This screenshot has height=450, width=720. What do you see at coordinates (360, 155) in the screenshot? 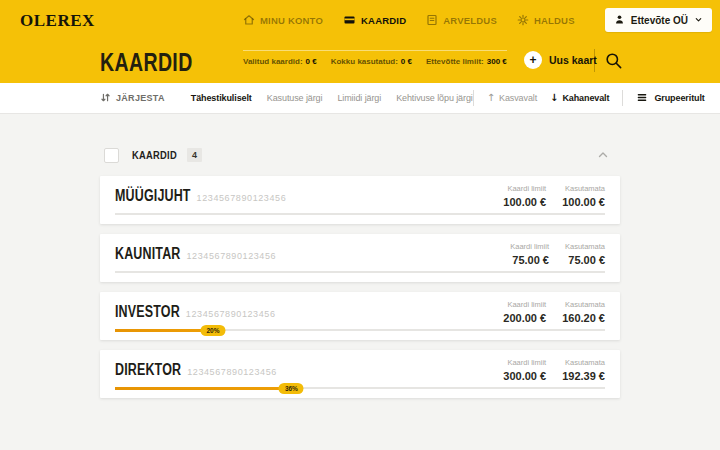
I see `cards-group-header: KAARDID 4` at bounding box center [360, 155].